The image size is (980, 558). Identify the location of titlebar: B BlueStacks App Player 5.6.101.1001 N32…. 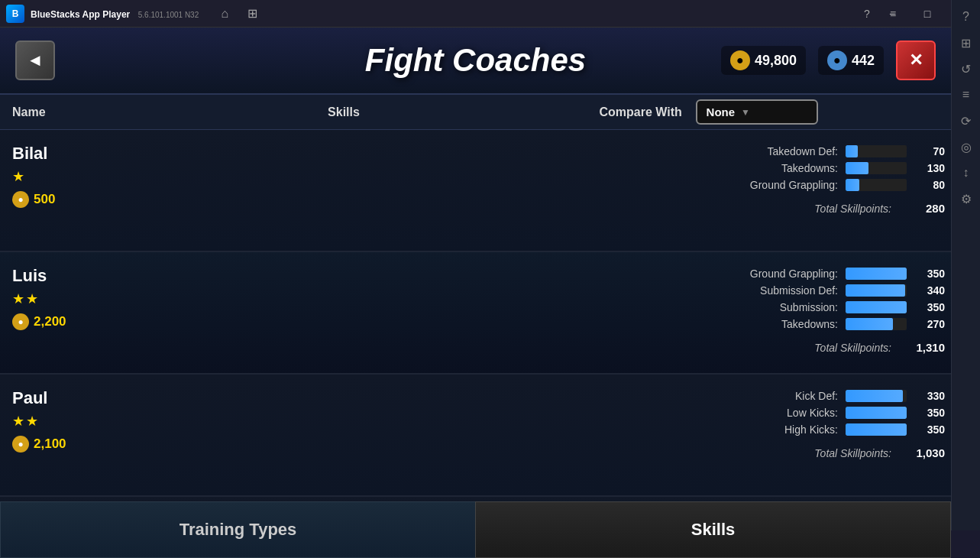
(490, 14).